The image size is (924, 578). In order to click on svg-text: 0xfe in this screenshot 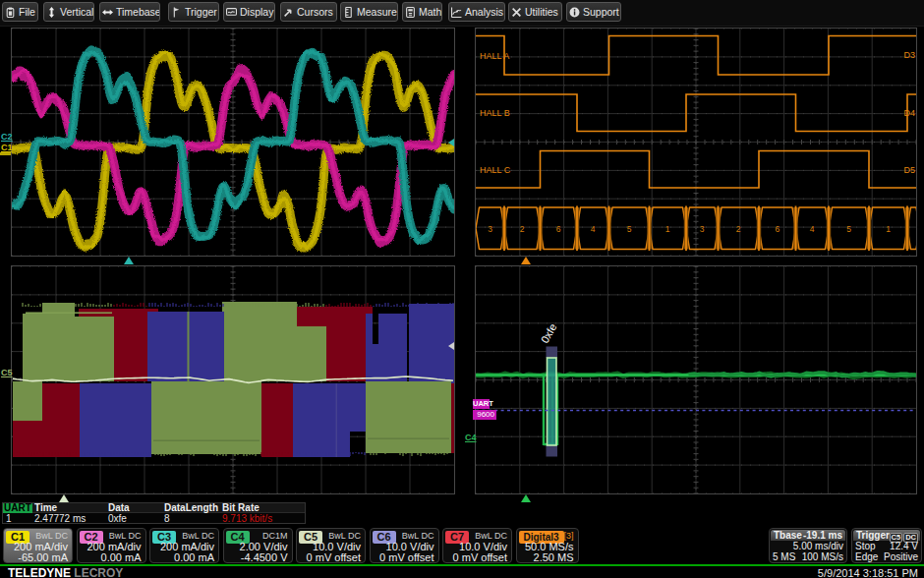, I will do `click(549, 333)`.